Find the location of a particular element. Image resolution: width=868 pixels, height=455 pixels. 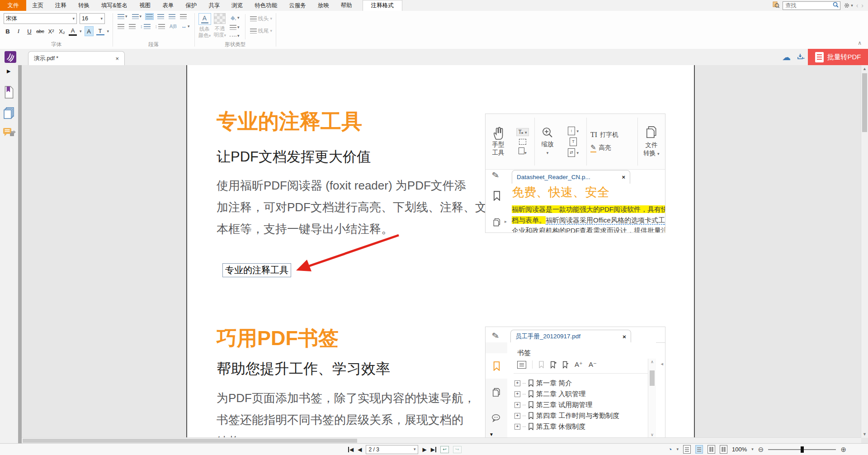

sidebar-comments-icon is located at coordinates (9, 134).